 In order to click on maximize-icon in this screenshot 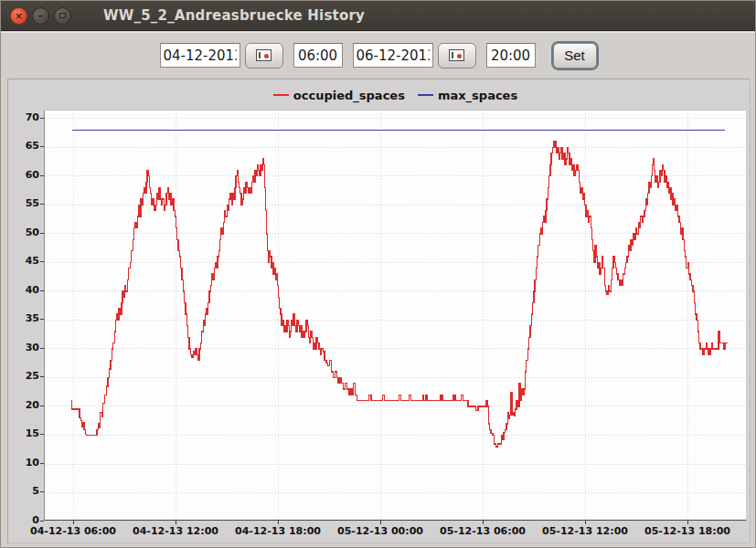, I will do `click(62, 16)`.